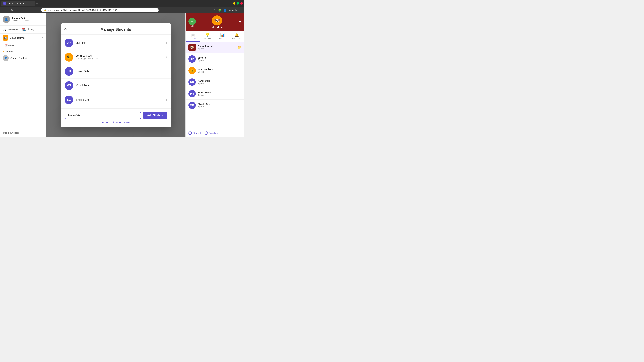 The height and width of the screenshot is (362, 644). I want to click on class-journal-info: Class Journal 8 posts, so click(206, 47).